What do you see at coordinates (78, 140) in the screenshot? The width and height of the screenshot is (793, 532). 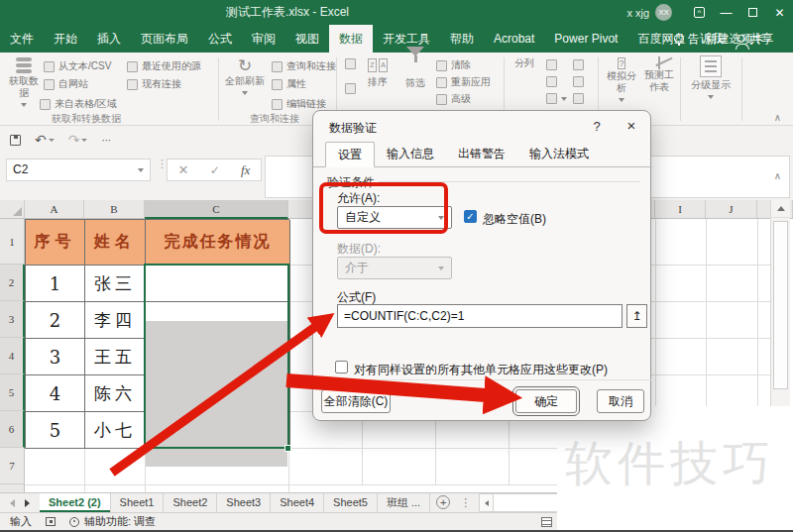 I see `redo-button: ↷` at bounding box center [78, 140].